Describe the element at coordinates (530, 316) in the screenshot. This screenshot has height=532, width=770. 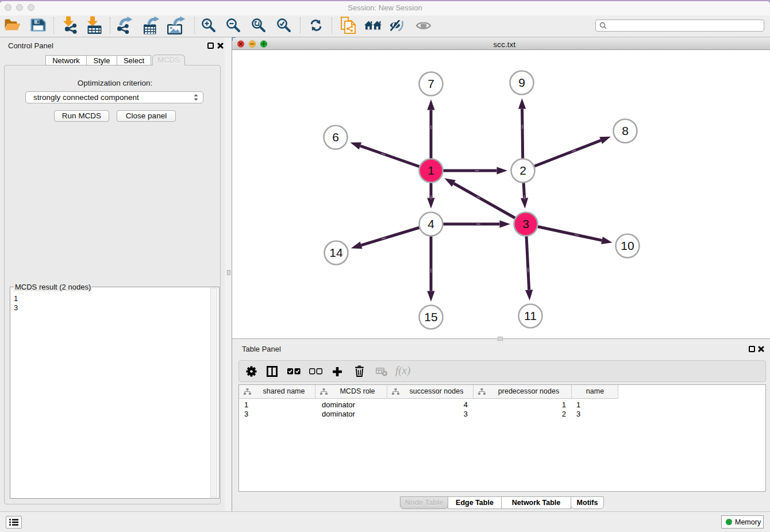
I see `svg-text: 11` at that location.